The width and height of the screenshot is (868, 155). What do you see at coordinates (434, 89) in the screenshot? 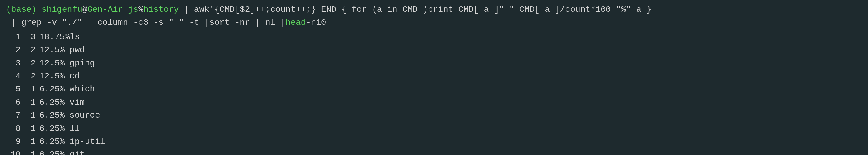
I see `table-row: 516.25%which` at bounding box center [434, 89].